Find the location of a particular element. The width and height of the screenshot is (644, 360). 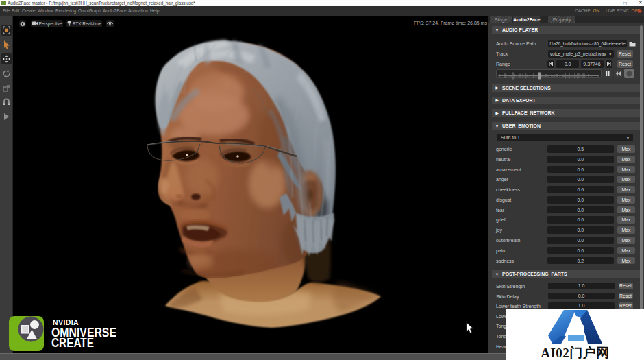

svg-text: CREATE is located at coordinates (73, 343).